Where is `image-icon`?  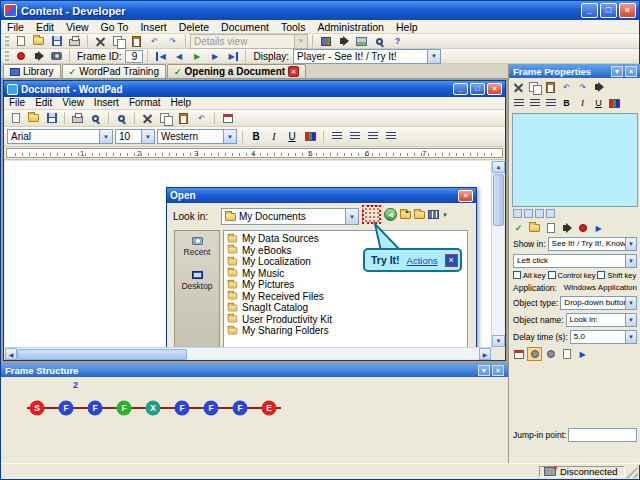
image-icon is located at coordinates (362, 41).